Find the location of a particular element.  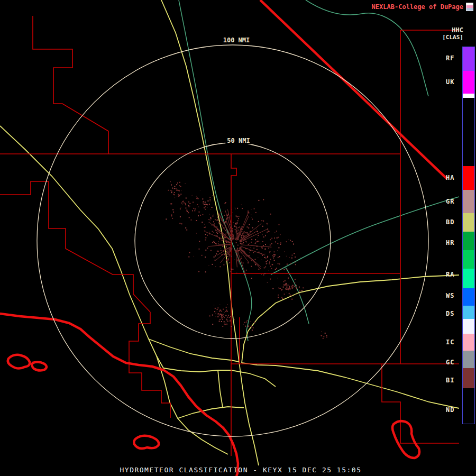

legend-label-bi: BI is located at coordinates (450, 380).